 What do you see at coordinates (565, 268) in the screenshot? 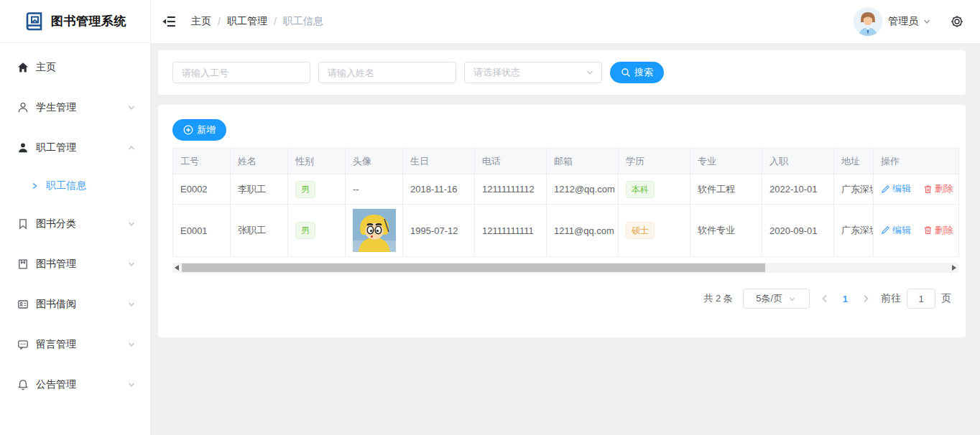
I see `horizontal-scrollbar` at bounding box center [565, 268].